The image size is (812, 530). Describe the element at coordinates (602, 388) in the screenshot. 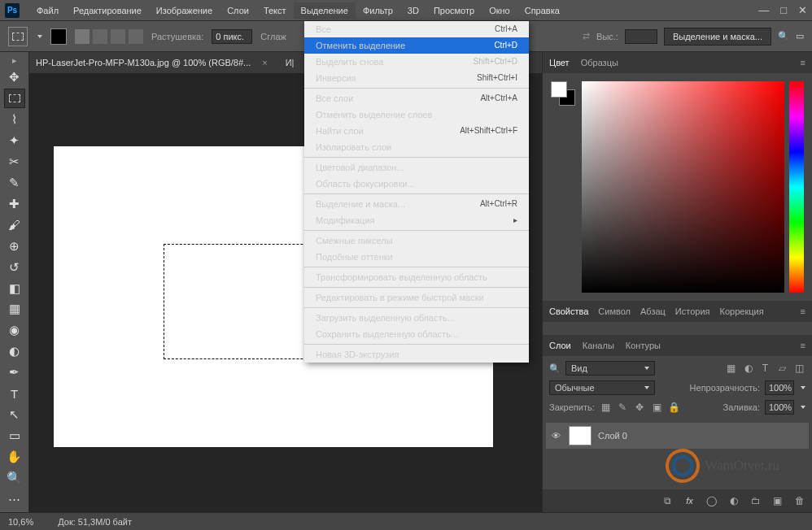

I see `blend-mode-select: Обычные` at that location.